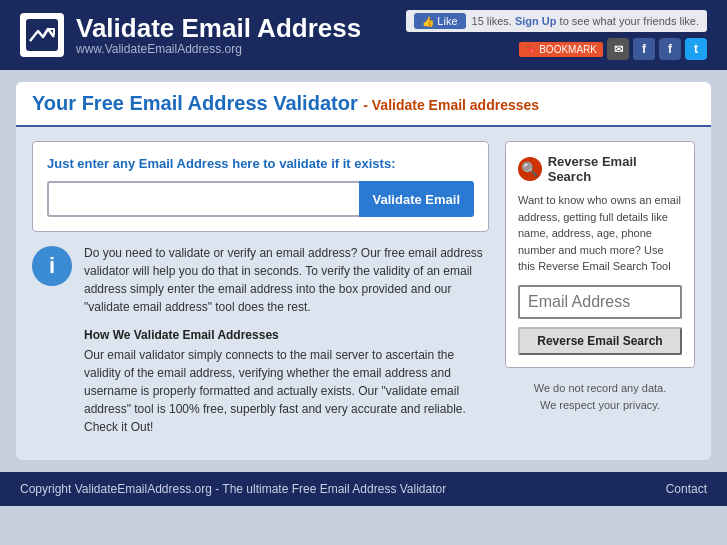 This screenshot has width=727, height=545. Describe the element at coordinates (52, 266) in the screenshot. I see `info-icon: i` at that location.